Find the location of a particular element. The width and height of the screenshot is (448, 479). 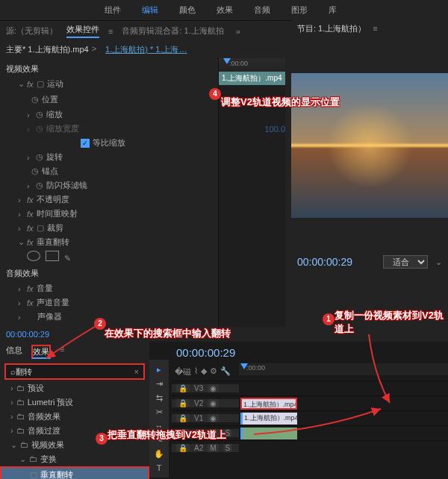

track-v3-body is located at coordinates (343, 388).